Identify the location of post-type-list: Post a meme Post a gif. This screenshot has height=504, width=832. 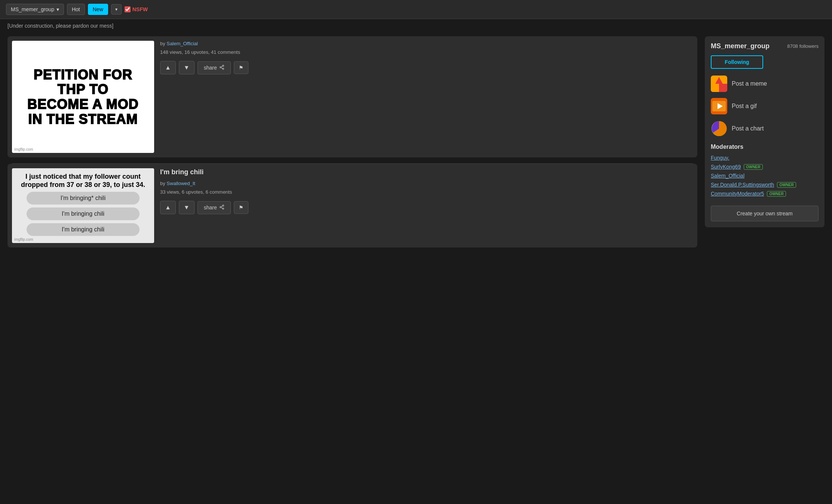
(765, 106).